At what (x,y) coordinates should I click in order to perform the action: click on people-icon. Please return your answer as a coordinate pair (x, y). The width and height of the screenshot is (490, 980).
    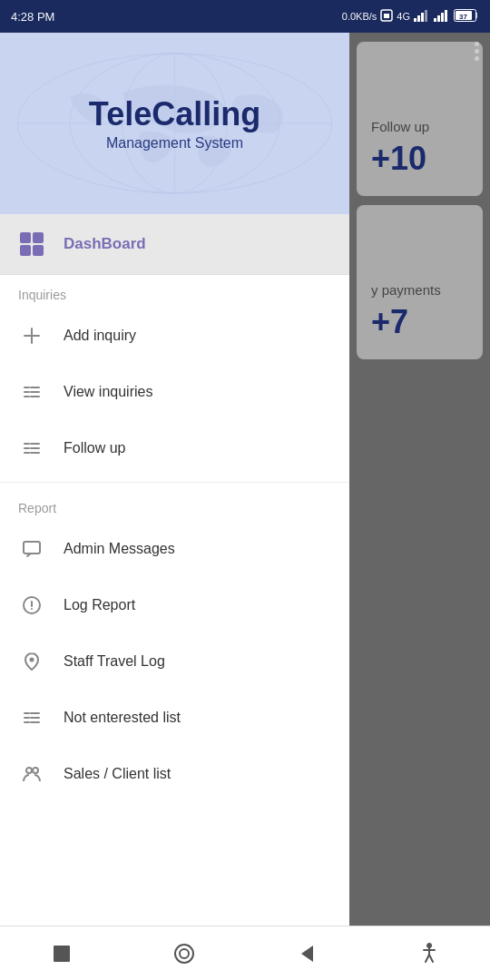
    Looking at the image, I should click on (32, 774).